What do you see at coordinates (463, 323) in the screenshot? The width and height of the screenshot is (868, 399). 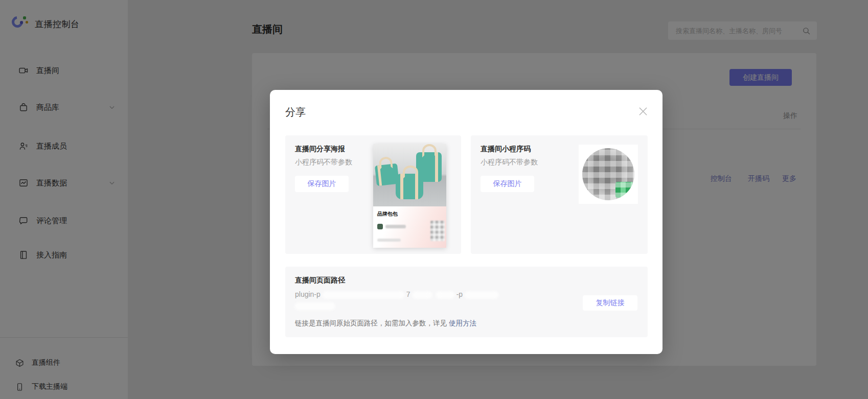 I see `usage-guide-link: 使用方法` at bounding box center [463, 323].